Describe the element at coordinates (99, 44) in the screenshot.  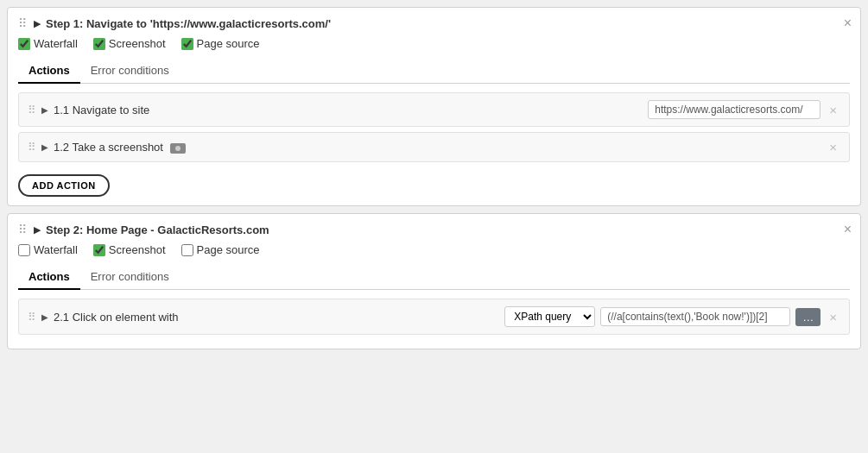
I see `step-1-screenshot-input` at that location.